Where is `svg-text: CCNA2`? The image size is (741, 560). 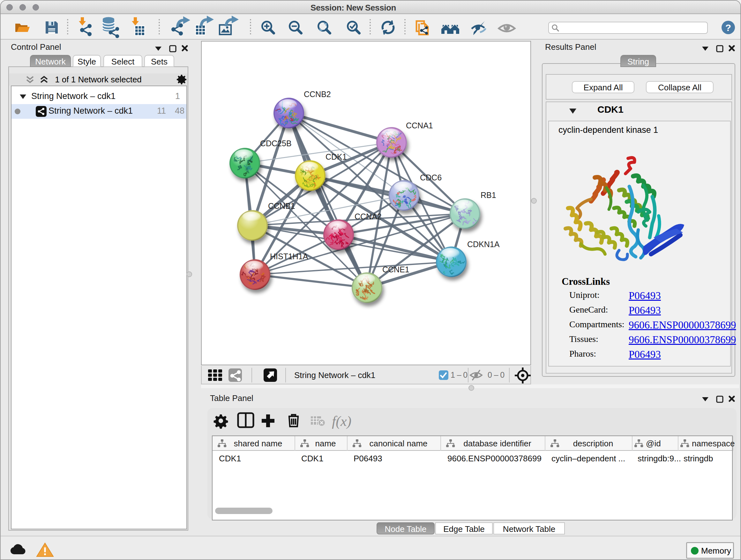
svg-text: CCNA2 is located at coordinates (368, 216).